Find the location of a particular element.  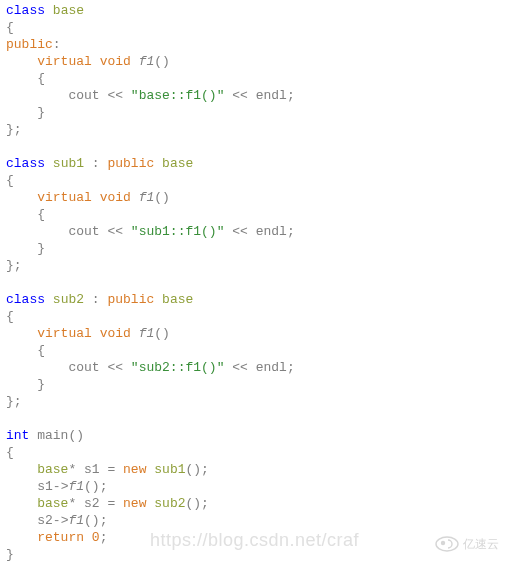

keyword-return: return is located at coordinates (60, 538).